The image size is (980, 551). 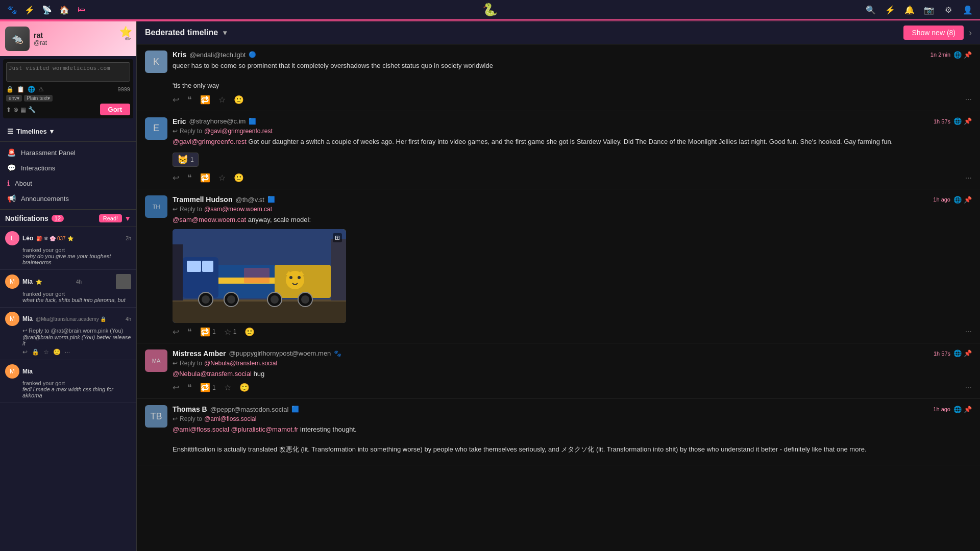 I want to click on broadcast-icon: 📡, so click(x=47, y=10).